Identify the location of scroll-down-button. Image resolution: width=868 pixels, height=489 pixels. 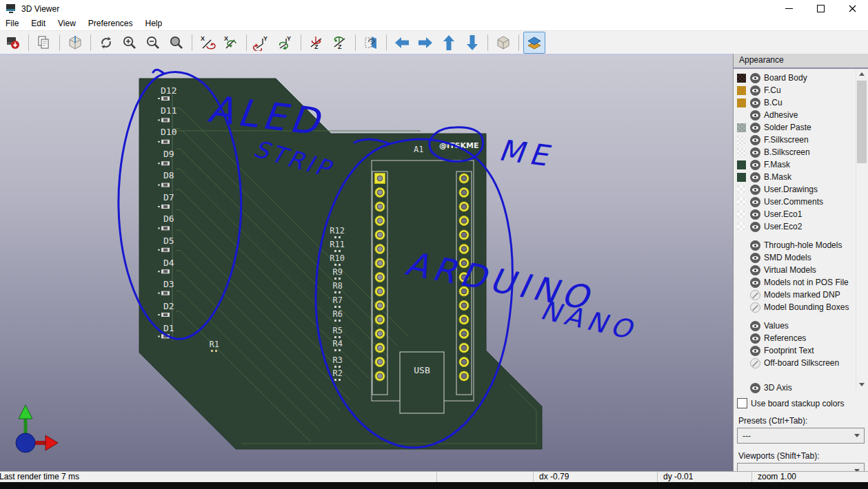
(862, 384).